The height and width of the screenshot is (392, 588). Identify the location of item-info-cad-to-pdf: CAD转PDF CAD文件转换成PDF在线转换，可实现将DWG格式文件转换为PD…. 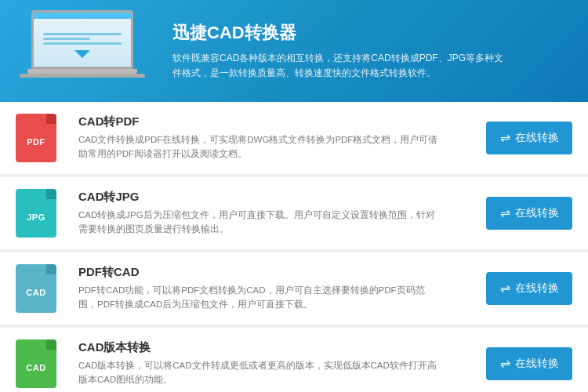
(276, 138).